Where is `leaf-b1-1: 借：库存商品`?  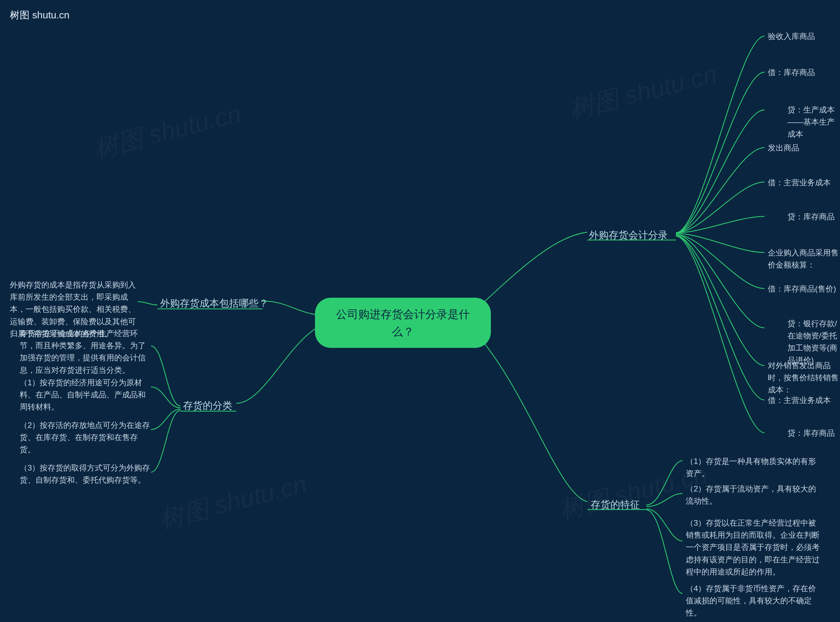 leaf-b1-1: 借：库存商品 is located at coordinates (791, 72).